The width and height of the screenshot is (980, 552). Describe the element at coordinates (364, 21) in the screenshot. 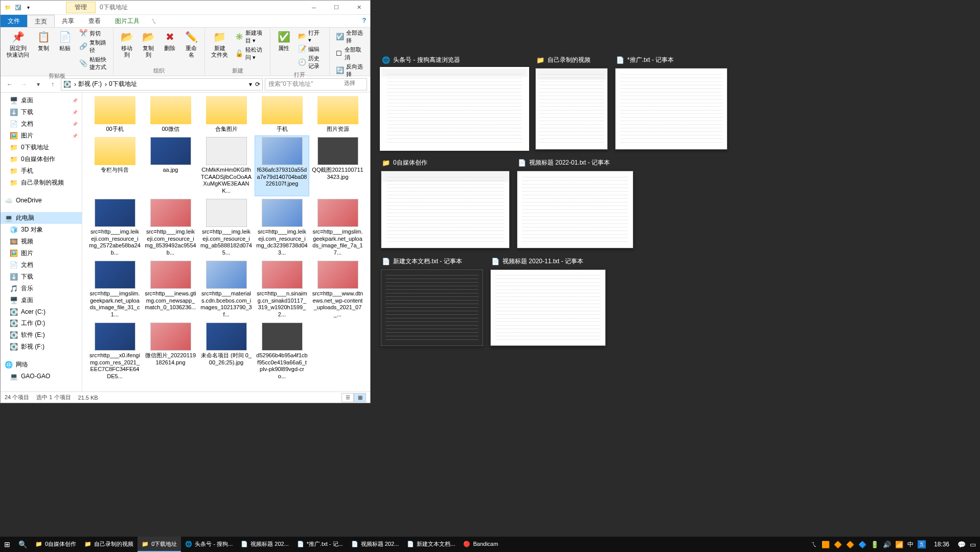

I see `help-button: ?` at that location.